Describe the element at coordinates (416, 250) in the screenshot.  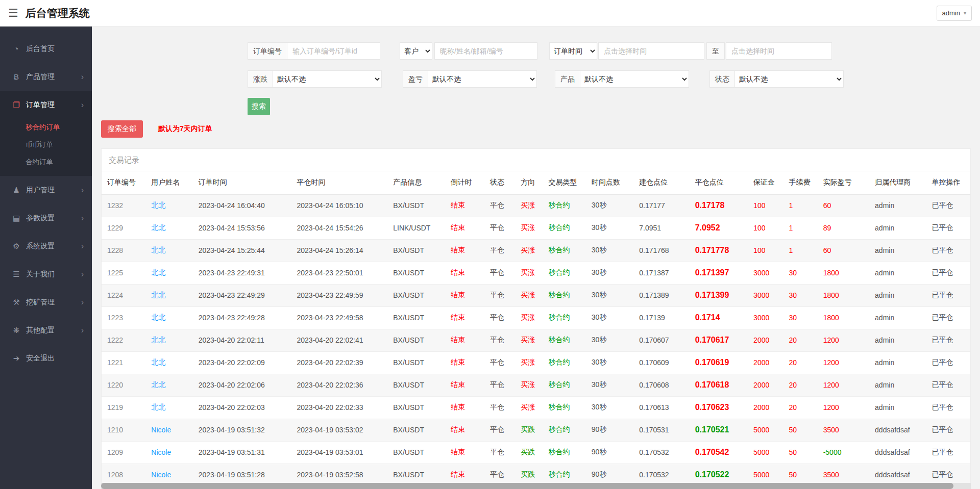
I see `cell-product: BX/USDT` at that location.